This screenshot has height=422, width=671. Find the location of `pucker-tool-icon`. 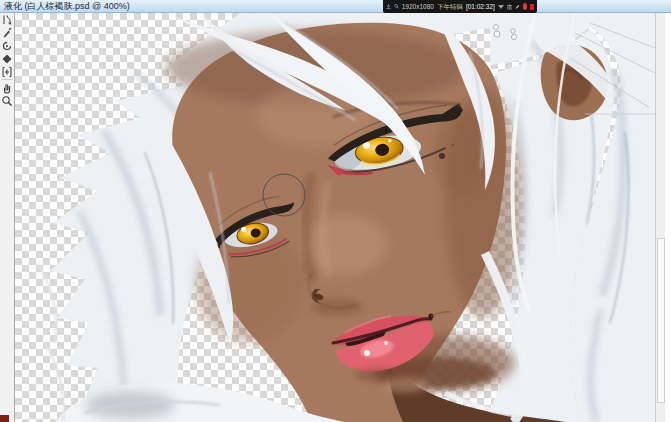

pucker-tool-icon is located at coordinates (7, 59).